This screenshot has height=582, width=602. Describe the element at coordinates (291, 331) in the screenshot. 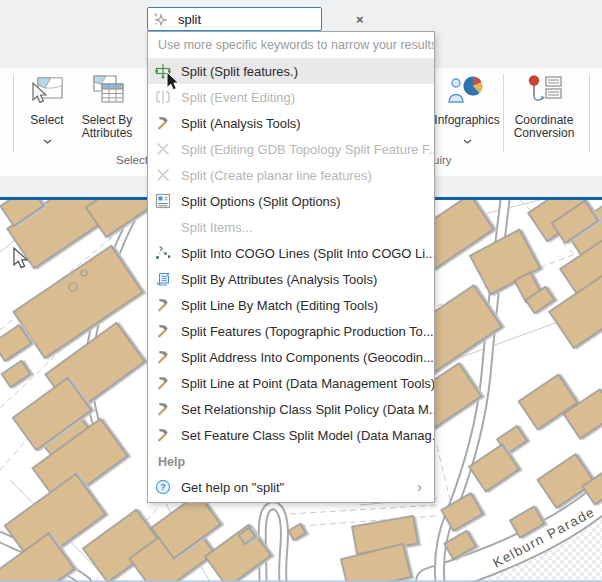

I see `search-result-item: Split Features (Topographic Production T…` at that location.